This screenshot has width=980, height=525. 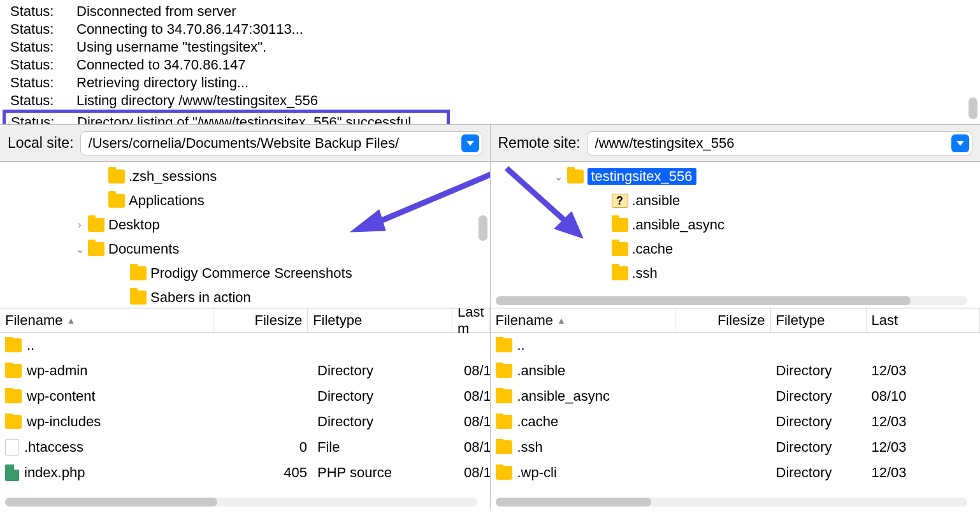 What do you see at coordinates (245, 396) in the screenshot?
I see `file-row: wp-contentDirectory08/18/` at bounding box center [245, 396].